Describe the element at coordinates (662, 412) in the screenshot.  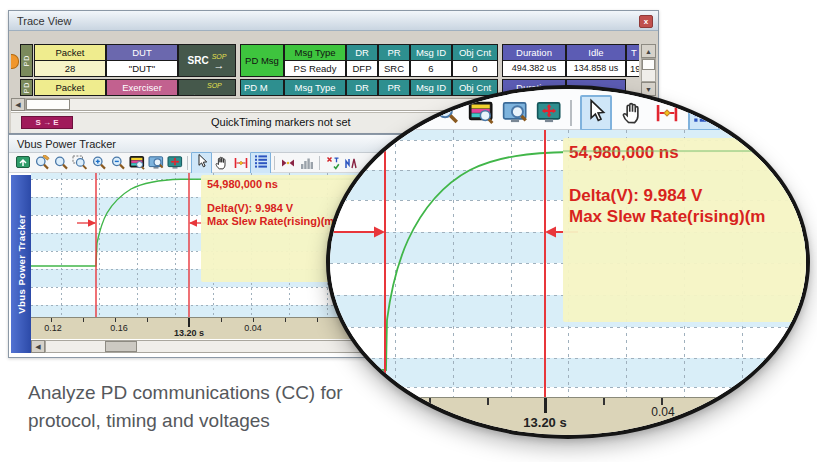
I see `axis-label: 0.04` at that location.